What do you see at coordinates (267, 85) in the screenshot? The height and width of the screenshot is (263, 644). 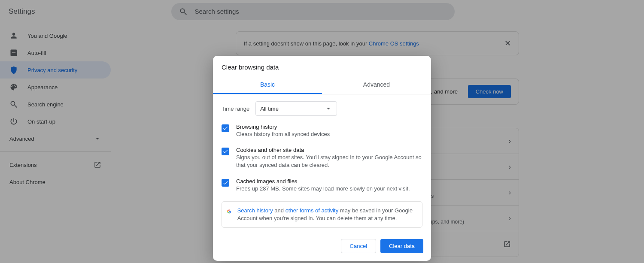 I see `tab-basic: Basic` at bounding box center [267, 85].